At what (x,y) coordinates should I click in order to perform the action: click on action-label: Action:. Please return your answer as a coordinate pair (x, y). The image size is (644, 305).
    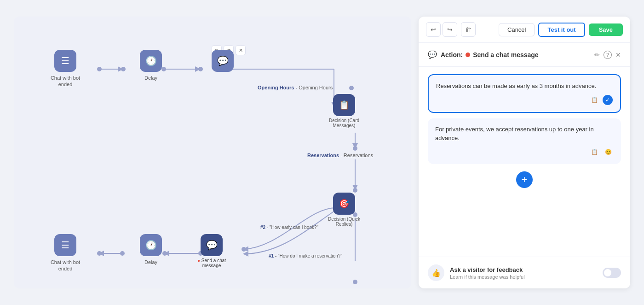
    Looking at the image, I should click on (452, 55).